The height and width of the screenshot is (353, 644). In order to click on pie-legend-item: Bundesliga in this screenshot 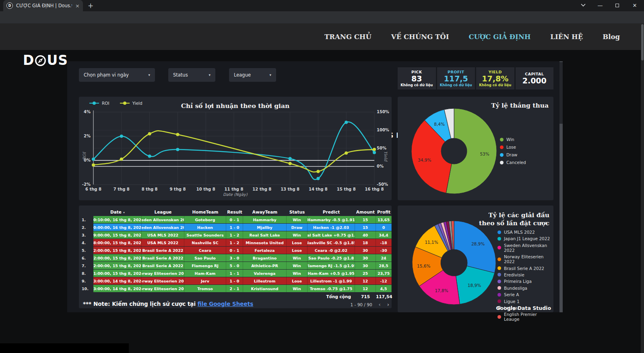, I will do `click(526, 288)`.